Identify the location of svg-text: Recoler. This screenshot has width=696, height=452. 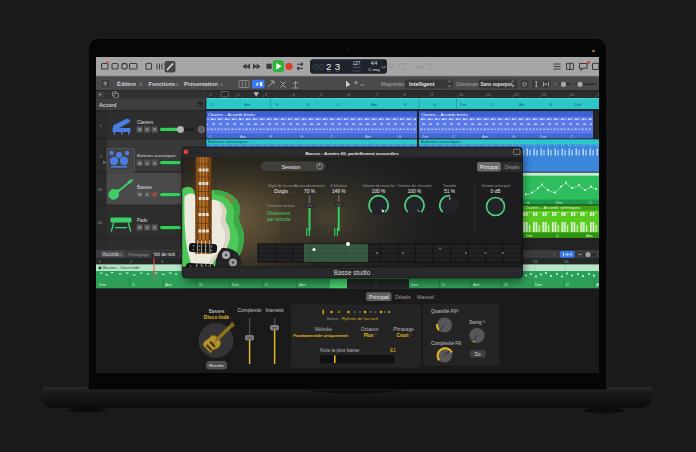
(217, 366).